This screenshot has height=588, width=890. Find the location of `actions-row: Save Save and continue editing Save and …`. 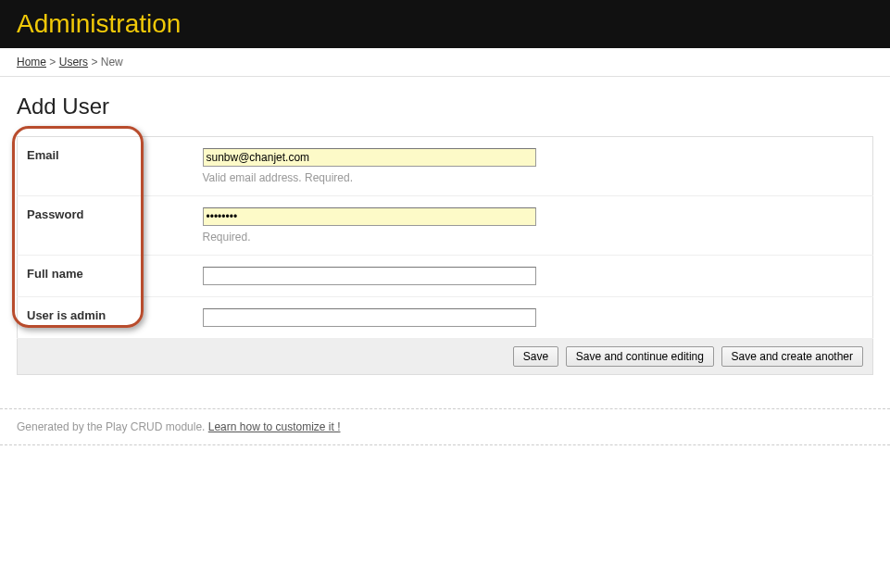

actions-row: Save Save and continue editing Save and … is located at coordinates (445, 357).